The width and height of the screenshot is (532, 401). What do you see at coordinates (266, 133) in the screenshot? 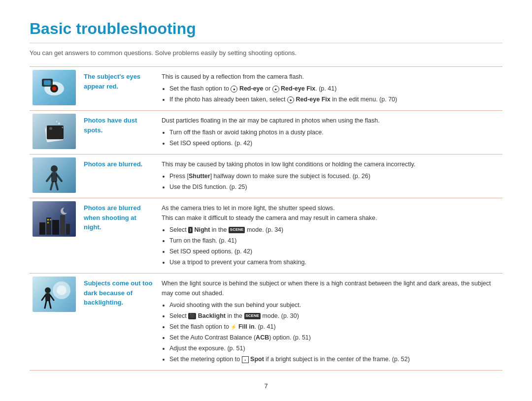
I see `table-row: Photos have dust spots. Dust particles f…` at bounding box center [266, 133].